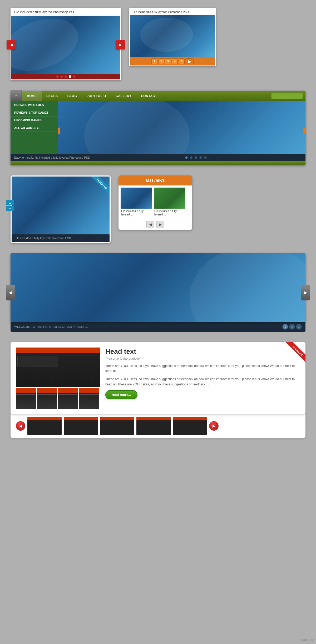 Image resolution: width=316 pixels, height=644 pixels. Describe the element at coordinates (158, 44) in the screenshot. I see `row1-sliders: File included a fully layered Photoshop …` at that location.